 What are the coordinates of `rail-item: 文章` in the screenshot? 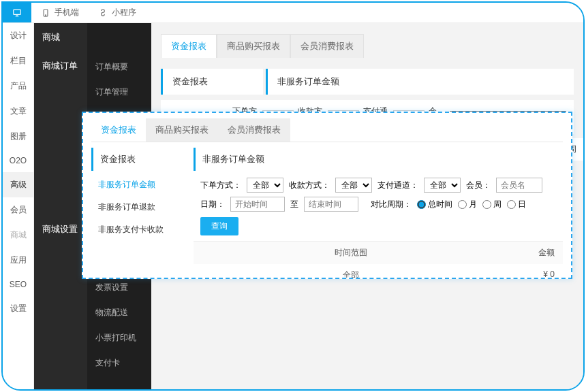 It's located at (18, 112).